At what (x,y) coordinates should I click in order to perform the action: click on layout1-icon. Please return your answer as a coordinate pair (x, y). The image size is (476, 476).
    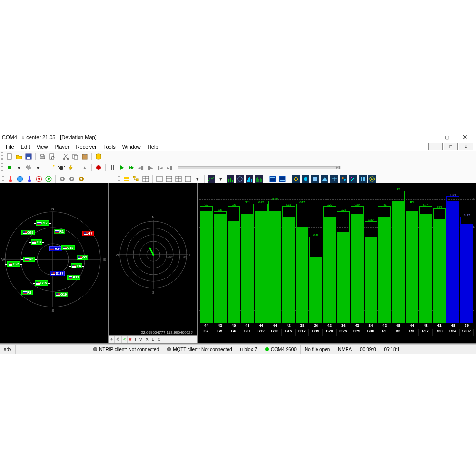
    Looking at the image, I should click on (159, 179).